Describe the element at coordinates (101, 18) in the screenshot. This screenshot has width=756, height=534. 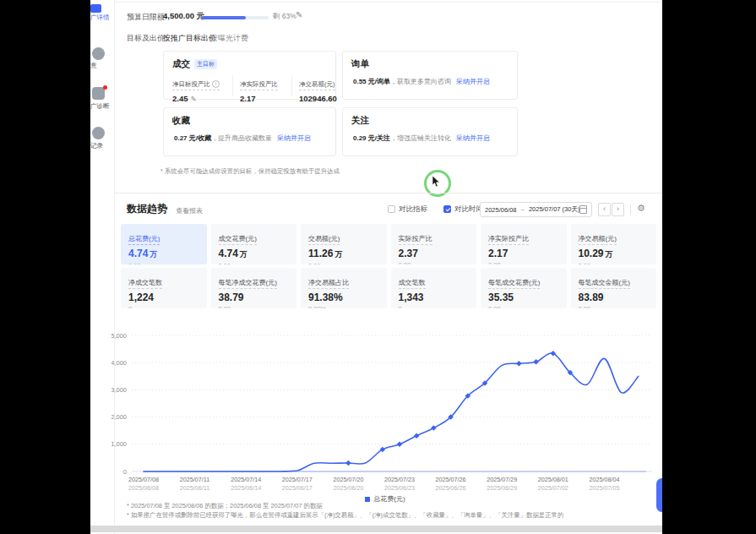
I see `sidebar-item-0-label: 广详情` at that location.